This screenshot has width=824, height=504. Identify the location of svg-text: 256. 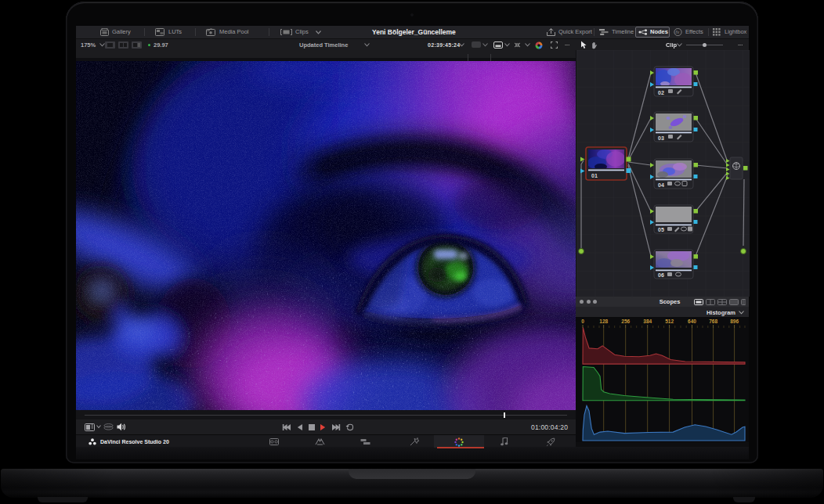
(625, 321).